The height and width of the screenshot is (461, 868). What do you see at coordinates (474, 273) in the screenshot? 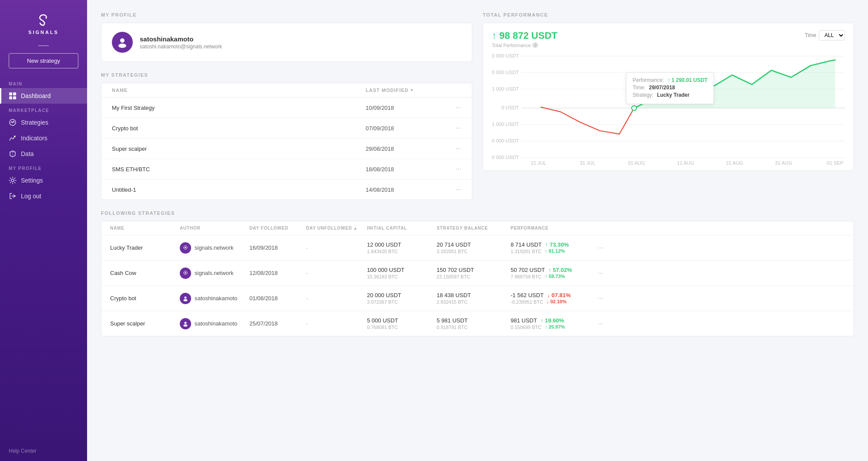
I see `following-strategy-balance: 150 702 USDT 23.150597 BTC` at bounding box center [474, 273].